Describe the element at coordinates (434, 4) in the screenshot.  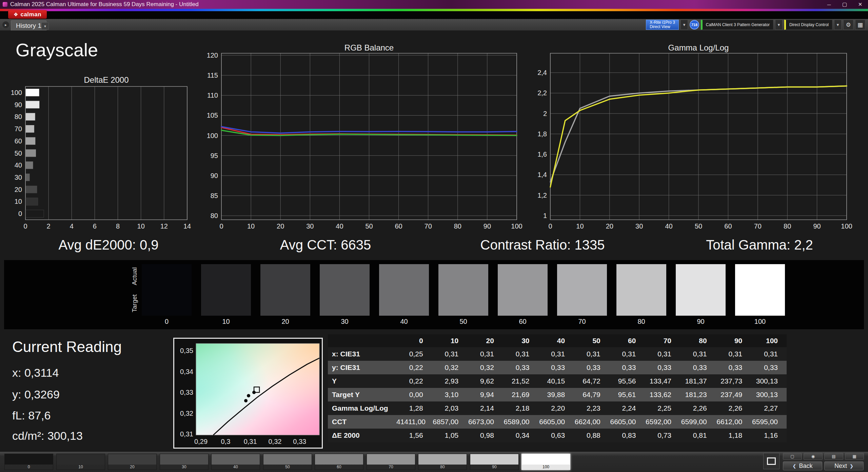
I see `window-titlebar: Calman 2025 Calman Ultimate for Business…` at that location.